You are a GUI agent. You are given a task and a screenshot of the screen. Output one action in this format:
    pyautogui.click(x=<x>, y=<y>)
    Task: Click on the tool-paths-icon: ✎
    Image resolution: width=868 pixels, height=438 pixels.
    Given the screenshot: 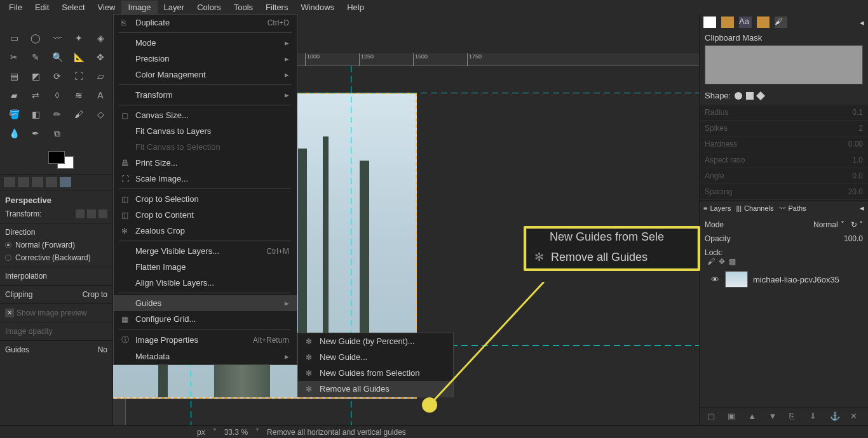 What is the action you would take?
    pyautogui.click(x=36, y=57)
    